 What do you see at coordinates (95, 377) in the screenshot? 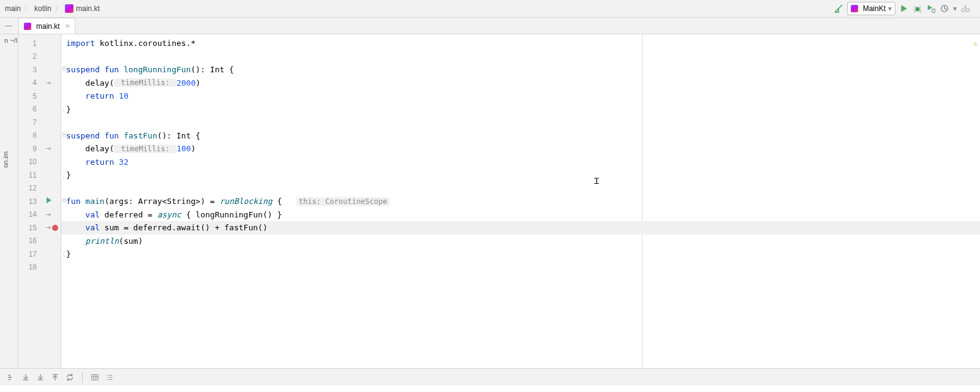
I see `table-icon` at bounding box center [95, 377].